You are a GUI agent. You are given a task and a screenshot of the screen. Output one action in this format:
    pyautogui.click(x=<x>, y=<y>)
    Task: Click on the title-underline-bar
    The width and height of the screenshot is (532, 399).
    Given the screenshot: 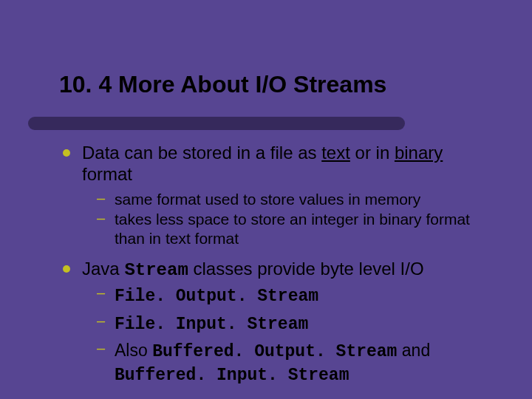 What is the action you would take?
    pyautogui.click(x=216, y=123)
    